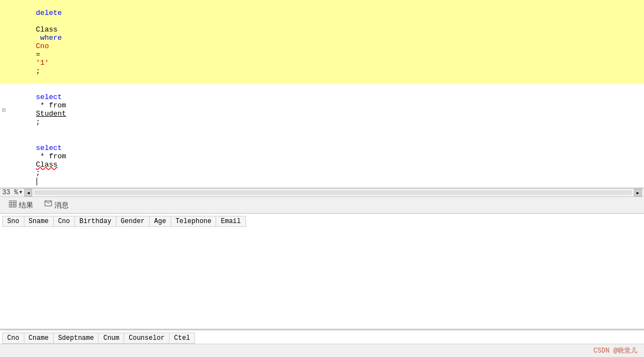  What do you see at coordinates (37, 42) in the screenshot?
I see `line-content-1: delete Class where Cno = '1' ;` at bounding box center [37, 42].